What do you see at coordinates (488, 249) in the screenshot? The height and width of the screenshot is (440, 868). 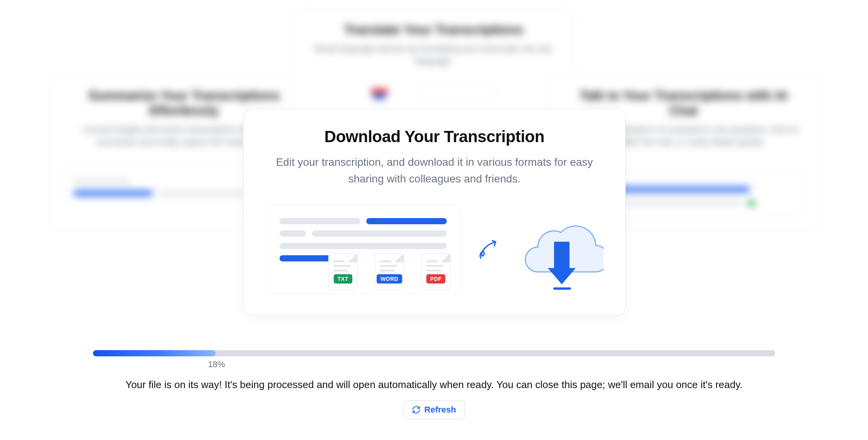 I see `arrow-swirl-icon` at bounding box center [488, 249].